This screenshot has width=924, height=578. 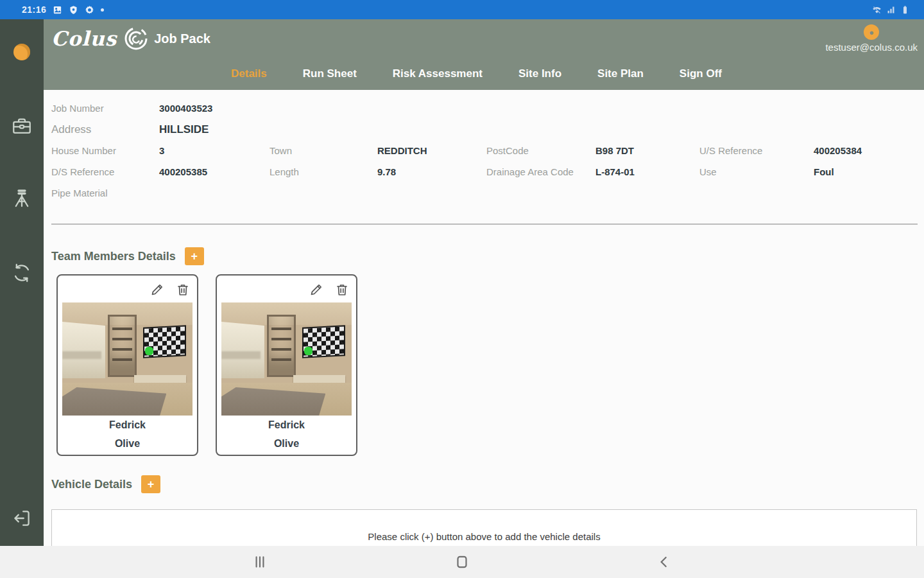 I want to click on status-bar-right, so click(x=898, y=10).